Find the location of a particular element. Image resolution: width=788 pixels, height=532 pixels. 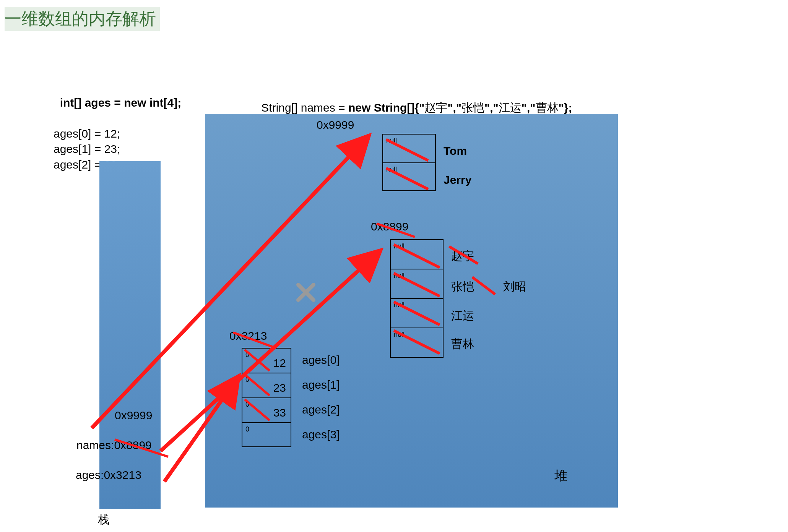

ages-cell-3: 0 is located at coordinates (266, 436).